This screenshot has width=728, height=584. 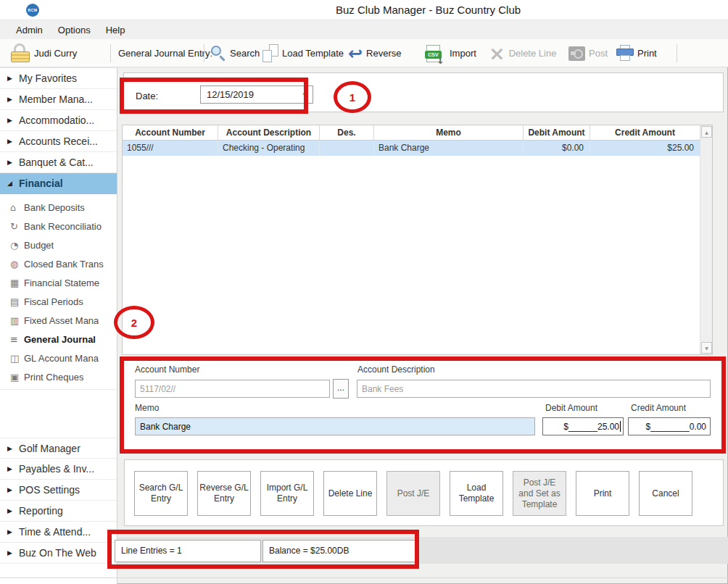 What do you see at coordinates (706, 348) in the screenshot?
I see `scroll-down-icon: ▼` at bounding box center [706, 348].